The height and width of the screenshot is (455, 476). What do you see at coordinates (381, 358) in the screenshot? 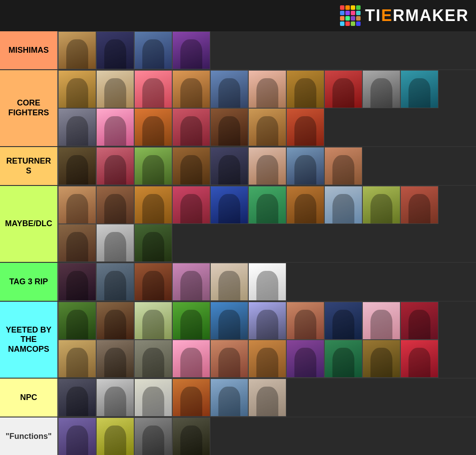
I see `char-true-ogre` at bounding box center [381, 358].